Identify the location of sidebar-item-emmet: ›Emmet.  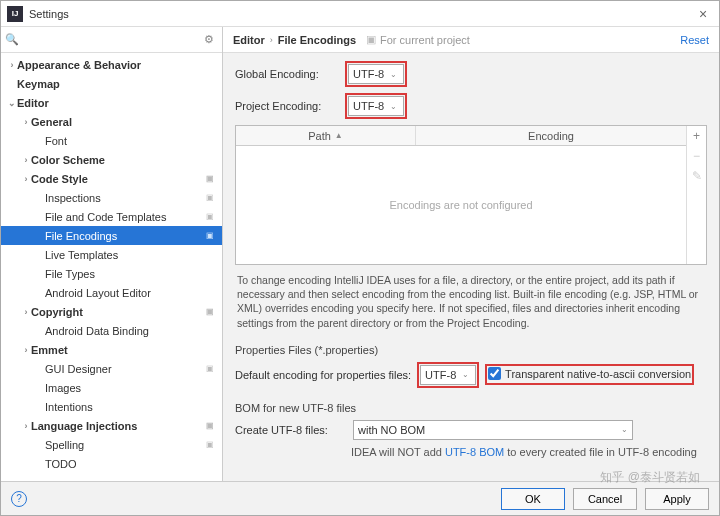
(112, 350).